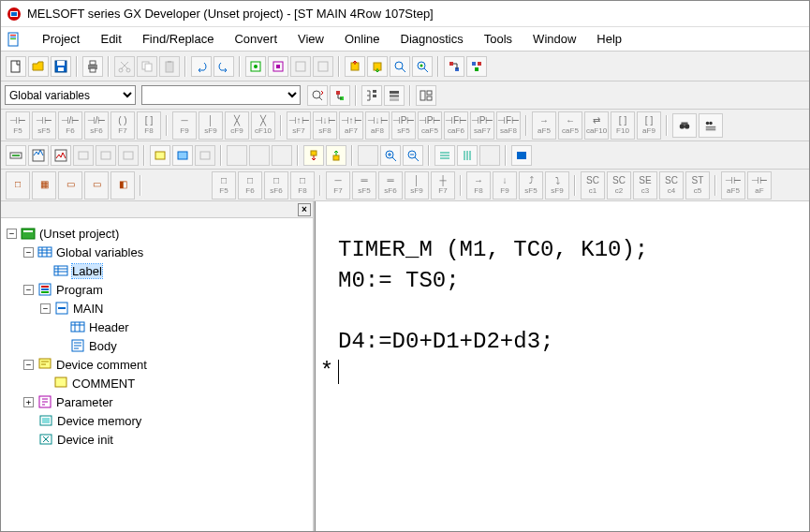 The image size is (810, 532). Describe the element at coordinates (221, 96) in the screenshot. I see `variable-name-select` at that location.